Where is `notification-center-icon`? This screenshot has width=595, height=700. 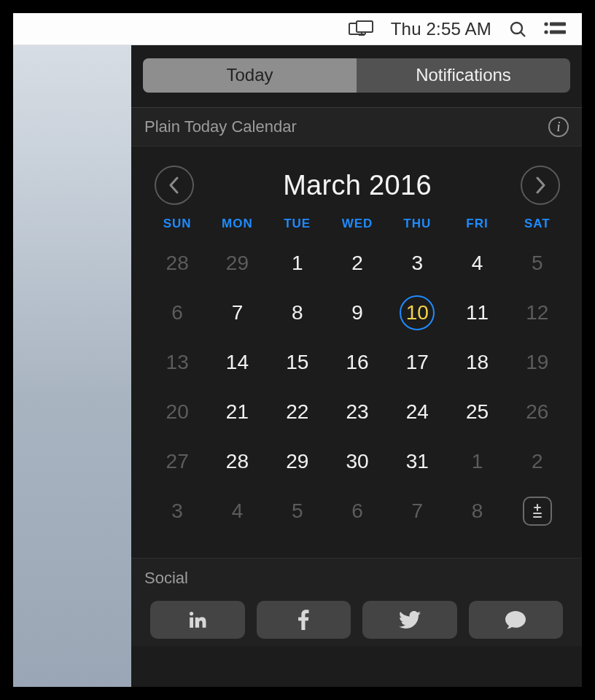 notification-center-icon is located at coordinates (555, 29).